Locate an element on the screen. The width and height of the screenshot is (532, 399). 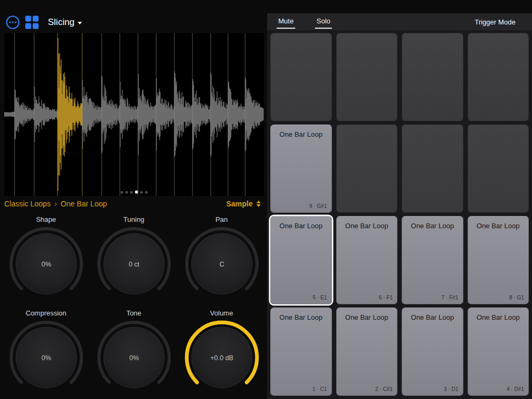
solo-label: Solo is located at coordinates (323, 21).